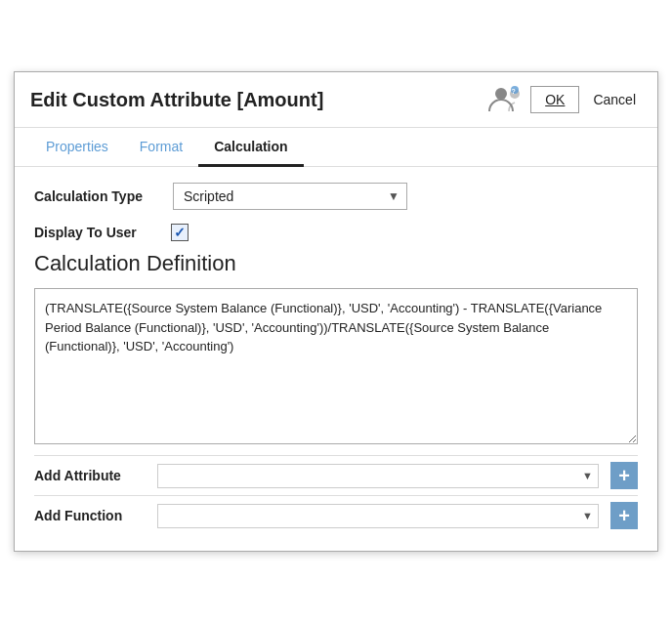 The width and height of the screenshot is (672, 623). What do you see at coordinates (555, 100) in the screenshot?
I see `ok-button: OK` at bounding box center [555, 100].